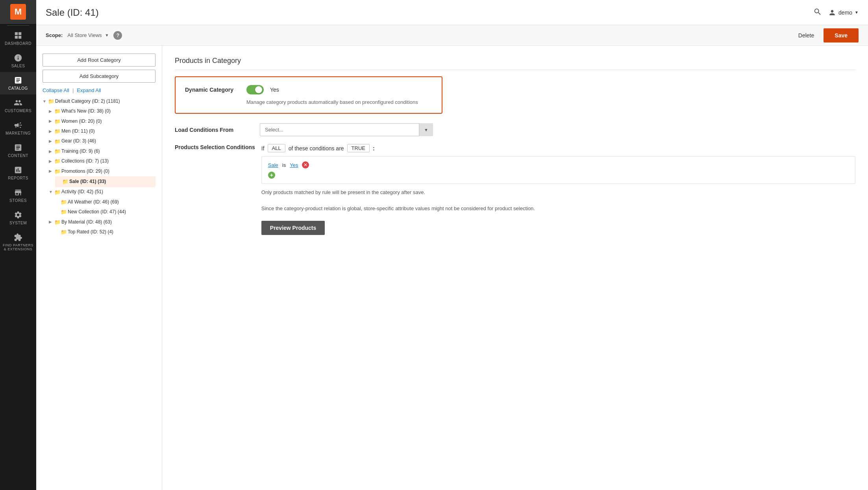 This screenshot has width=868, height=490. What do you see at coordinates (88, 35) in the screenshot?
I see `scope-select: All Store Views ▼` at bounding box center [88, 35].